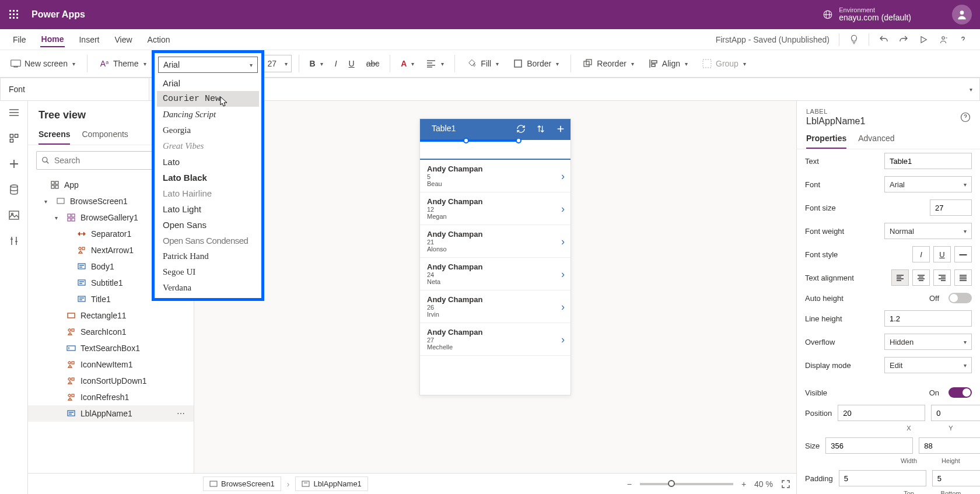  I want to click on font-option: Open Sans, so click(208, 225).